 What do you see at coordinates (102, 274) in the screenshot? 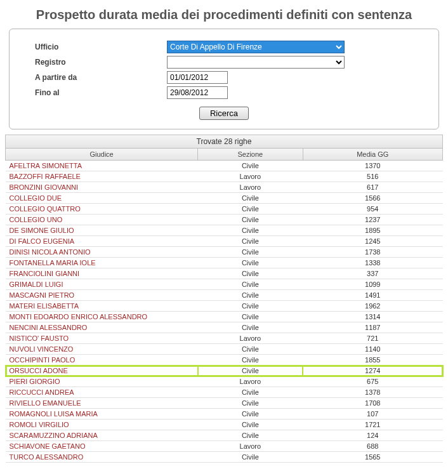
I see `cell-giudice: FRANCIOLINI GIANNI` at bounding box center [102, 274].